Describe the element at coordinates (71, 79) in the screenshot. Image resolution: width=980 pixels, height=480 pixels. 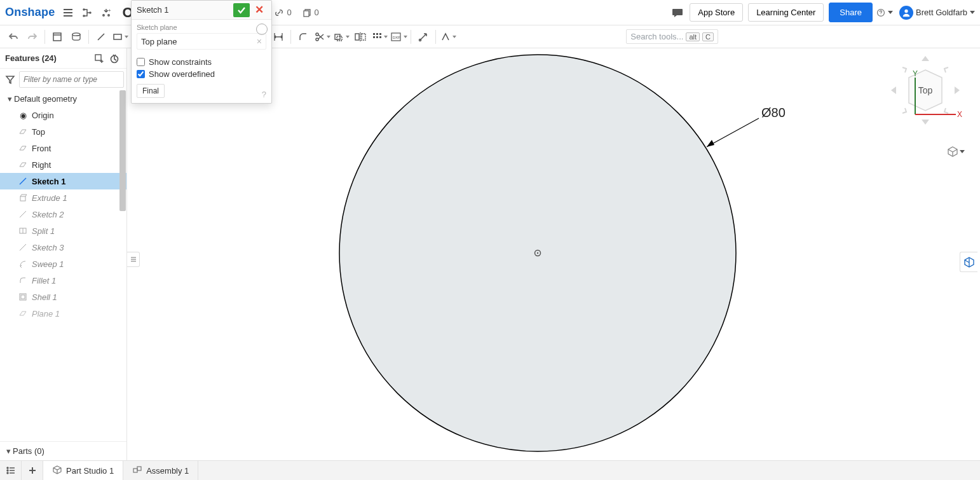
I see `filter-input` at that location.